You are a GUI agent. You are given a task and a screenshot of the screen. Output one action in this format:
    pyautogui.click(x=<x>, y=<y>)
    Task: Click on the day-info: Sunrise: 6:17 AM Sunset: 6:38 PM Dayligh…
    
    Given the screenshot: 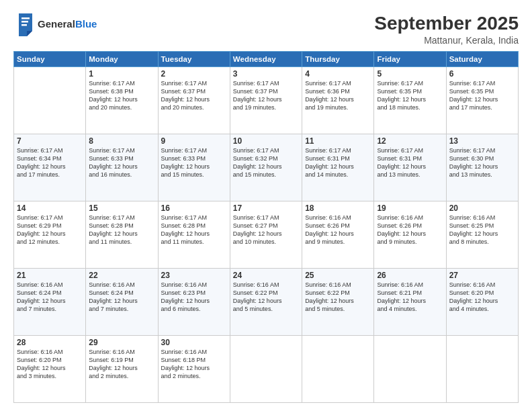 What is the action you would take?
    pyautogui.click(x=122, y=95)
    